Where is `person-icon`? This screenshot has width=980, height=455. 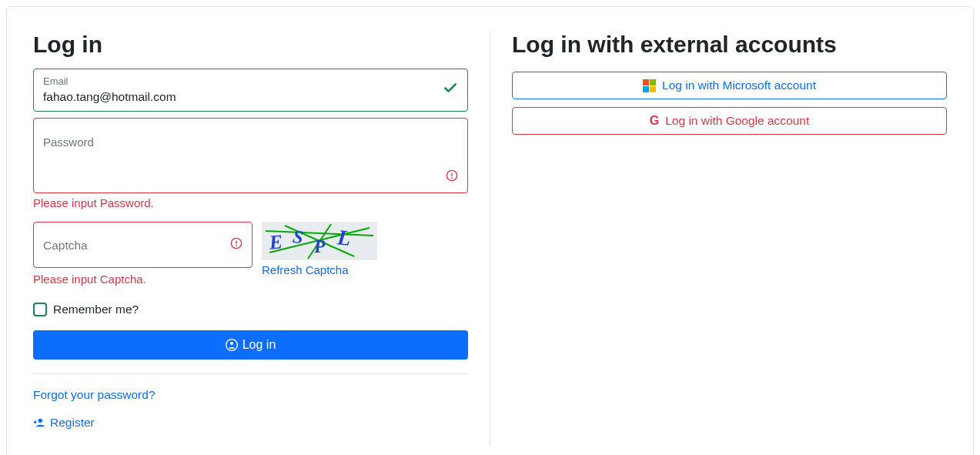 person-icon is located at coordinates (232, 345).